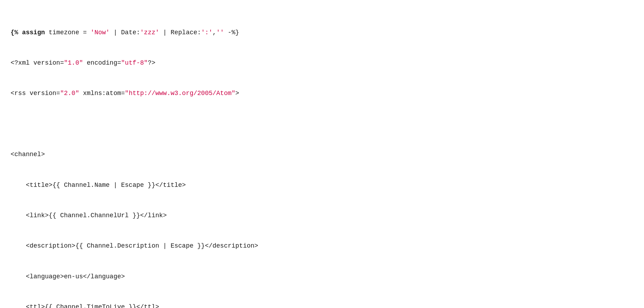 The width and height of the screenshot is (644, 308). What do you see at coordinates (180, 32) in the screenshot?
I see `token: | Replace:` at bounding box center [180, 32].